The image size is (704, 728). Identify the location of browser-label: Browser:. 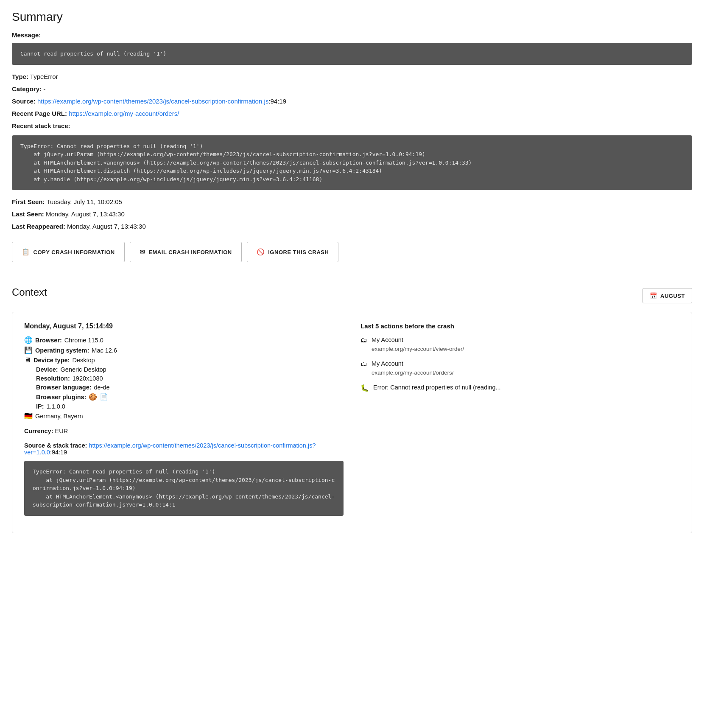
(48, 340).